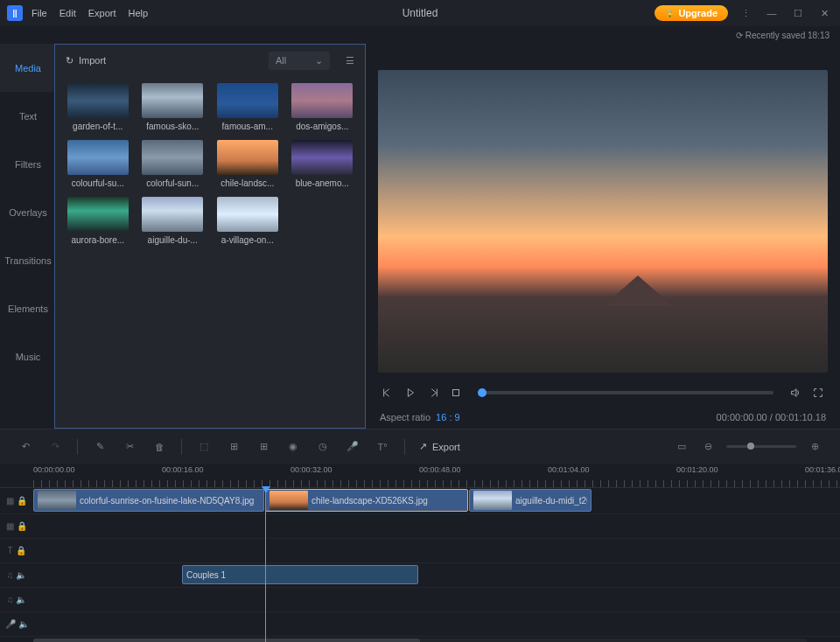 The image size is (840, 642). I want to click on media-label: a-village-on..., so click(248, 240).